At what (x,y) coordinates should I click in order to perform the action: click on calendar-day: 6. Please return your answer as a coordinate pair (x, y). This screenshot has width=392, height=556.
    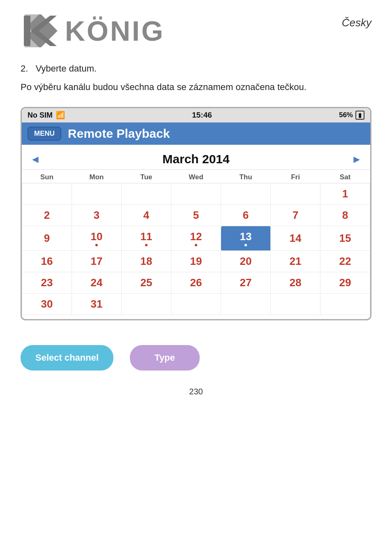
    Looking at the image, I should click on (246, 215).